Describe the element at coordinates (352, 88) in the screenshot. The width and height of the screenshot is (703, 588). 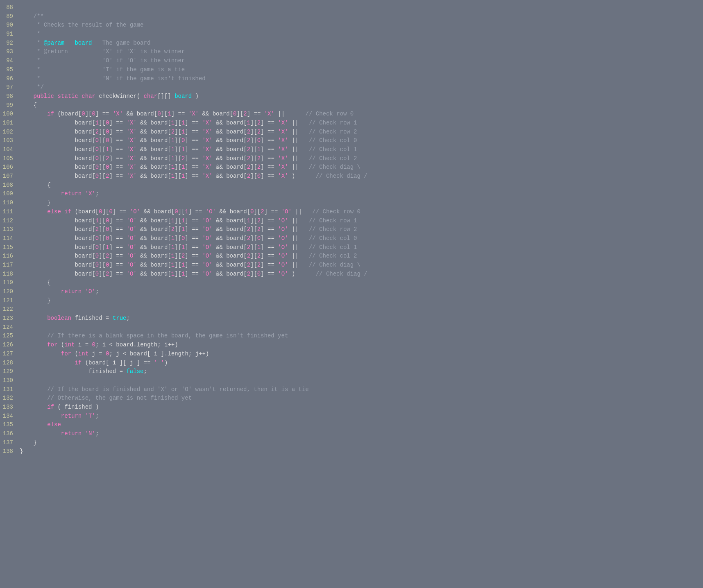
I see `line-97: 97 */` at that location.